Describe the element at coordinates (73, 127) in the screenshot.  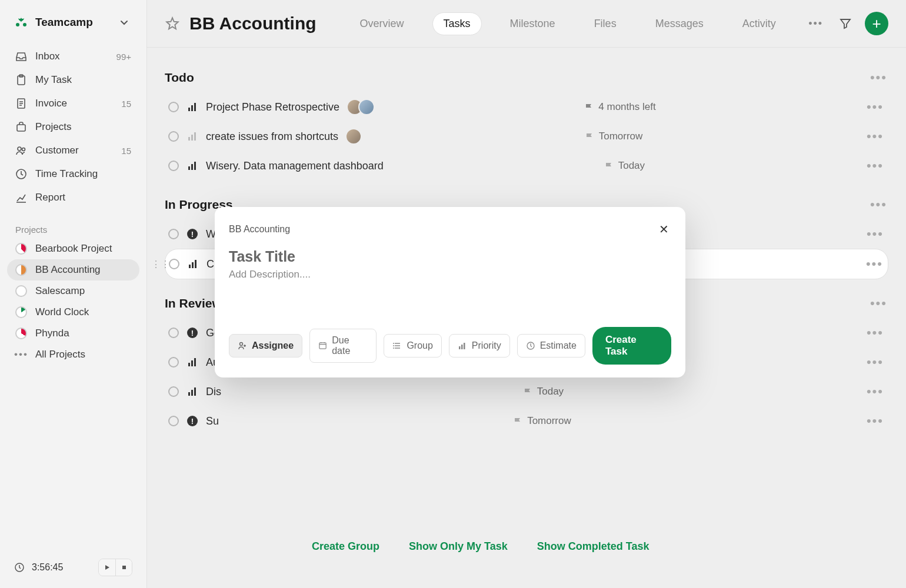
I see `nav-projects: Projects` at that location.